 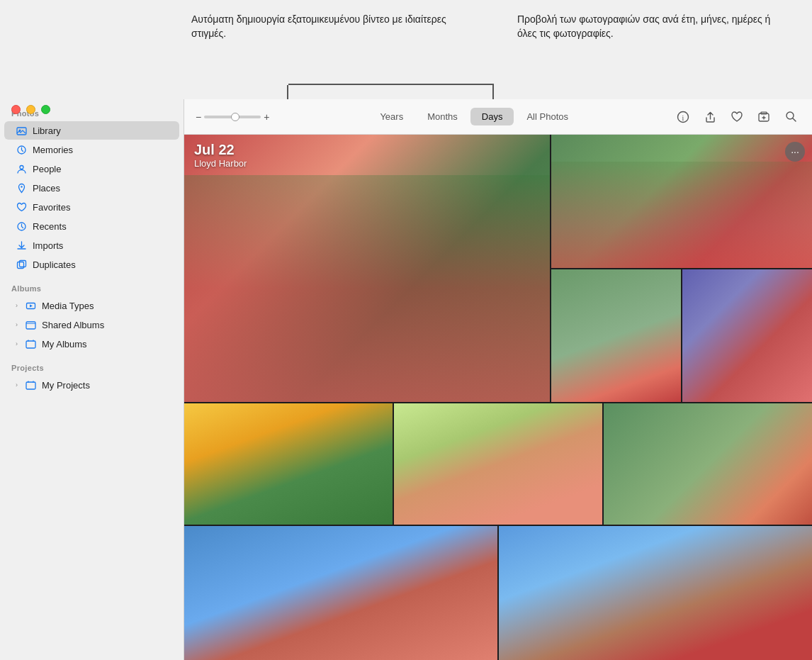 I want to click on chevron-my-projects: ›, so click(x=17, y=385).